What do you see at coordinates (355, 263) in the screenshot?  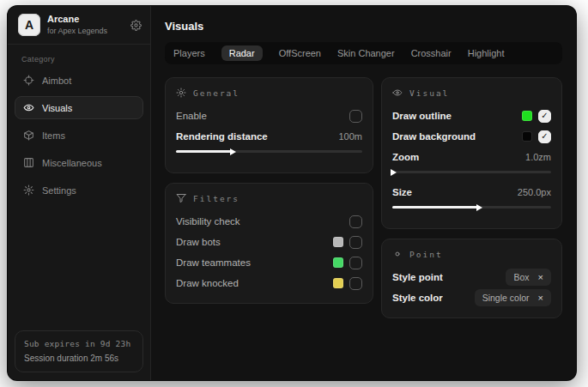 I see `draw-teammates-checkbox: ✓` at bounding box center [355, 263].